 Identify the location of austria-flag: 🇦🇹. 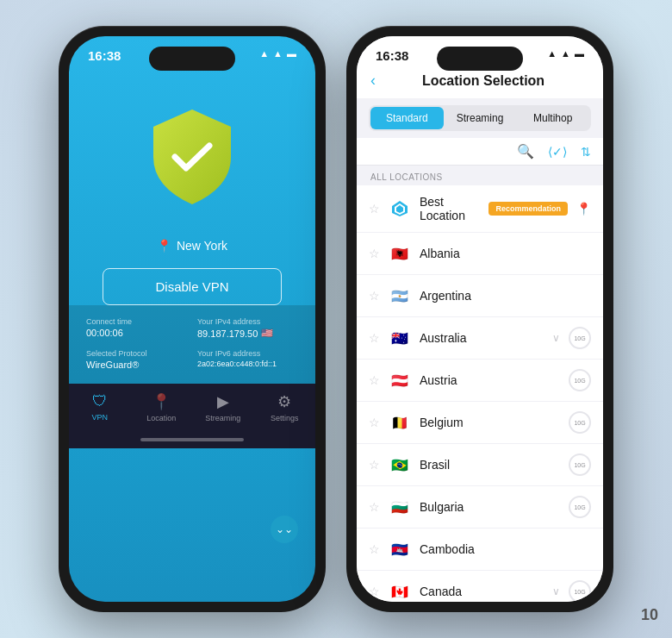
(400, 380).